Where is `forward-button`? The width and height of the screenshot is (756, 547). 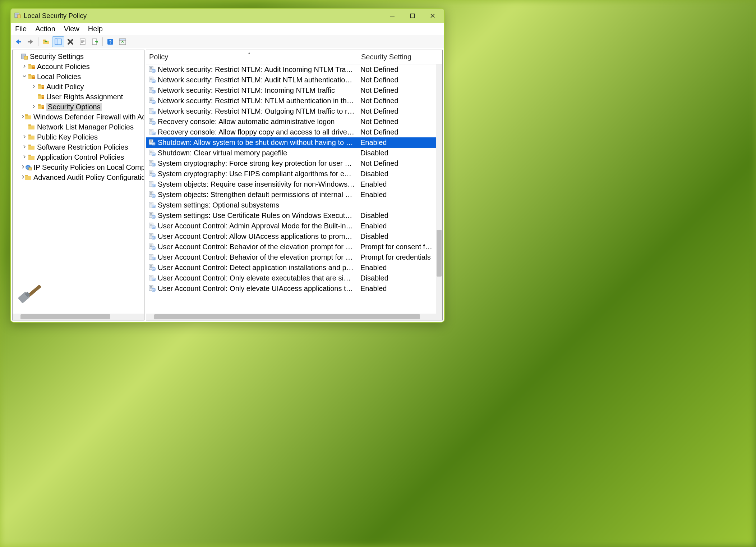
forward-button is located at coordinates (31, 42).